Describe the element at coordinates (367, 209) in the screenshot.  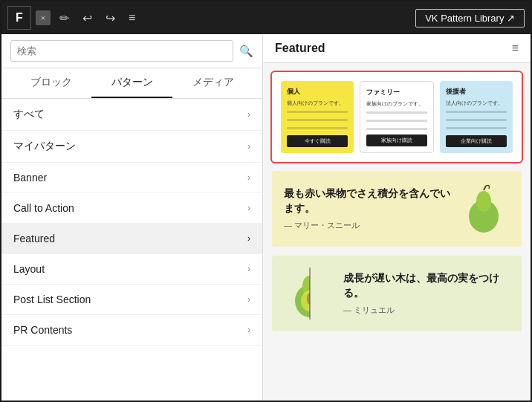
I see `quote-text-area-1: 最も赤い果物でさえ積分を含んでいます。 ― マリー・スニール` at that location.